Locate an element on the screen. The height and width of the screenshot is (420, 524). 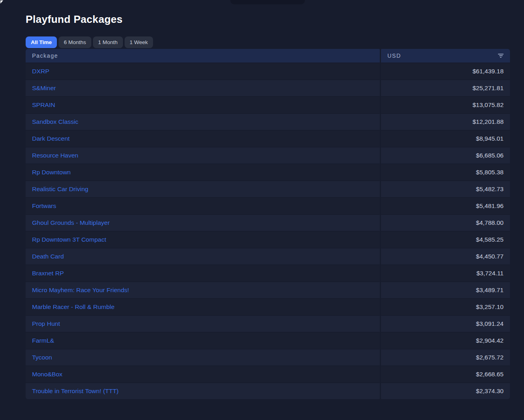
usd-value: $3,489.71 is located at coordinates (445, 290).